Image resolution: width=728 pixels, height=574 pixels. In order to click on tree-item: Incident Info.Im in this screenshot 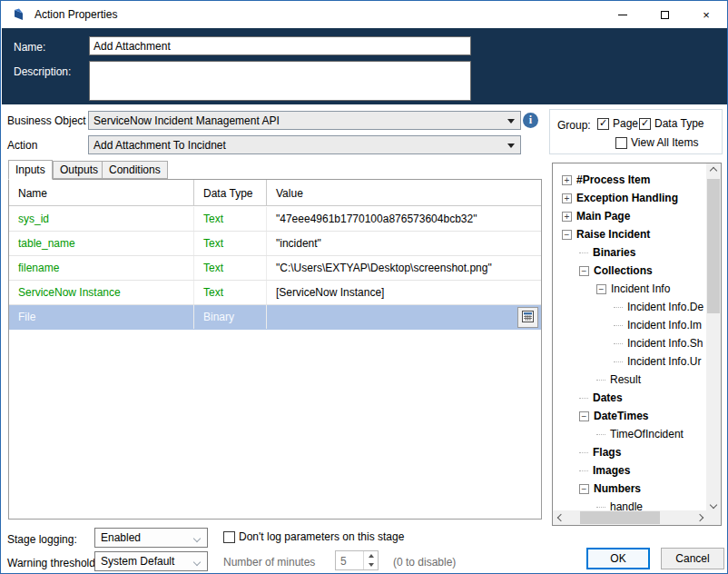, I will do `click(630, 325)`.